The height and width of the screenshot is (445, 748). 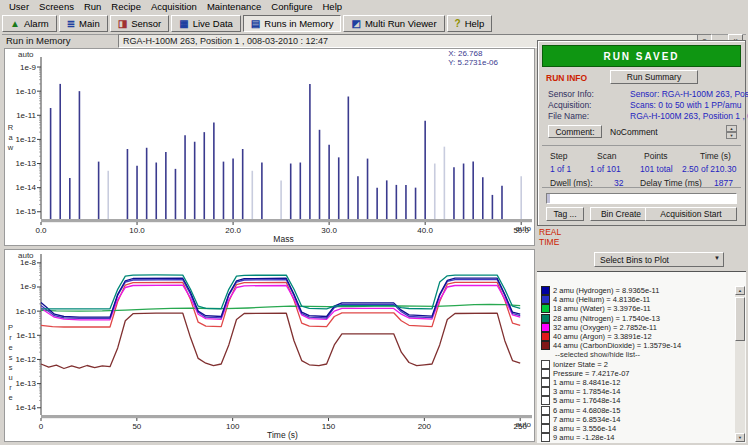 What do you see at coordinates (637, 382) in the screenshot?
I see `legend-checkbox-item: 1 amu = 8.4841e-12` at bounding box center [637, 382].